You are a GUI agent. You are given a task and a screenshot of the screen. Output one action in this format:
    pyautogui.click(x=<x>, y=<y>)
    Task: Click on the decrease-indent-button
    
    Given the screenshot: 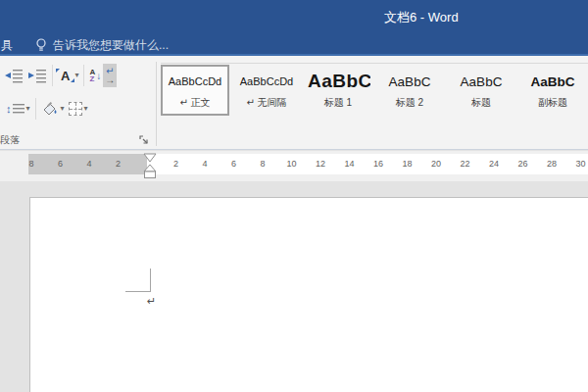 What is the action you would take?
    pyautogui.click(x=14, y=75)
    